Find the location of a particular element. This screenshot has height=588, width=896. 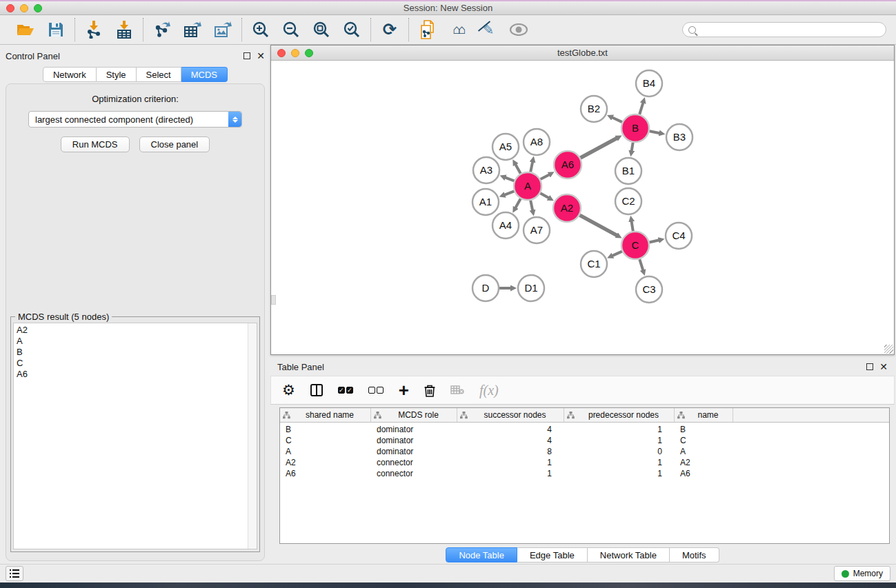

export-network-icon is located at coordinates (162, 30).